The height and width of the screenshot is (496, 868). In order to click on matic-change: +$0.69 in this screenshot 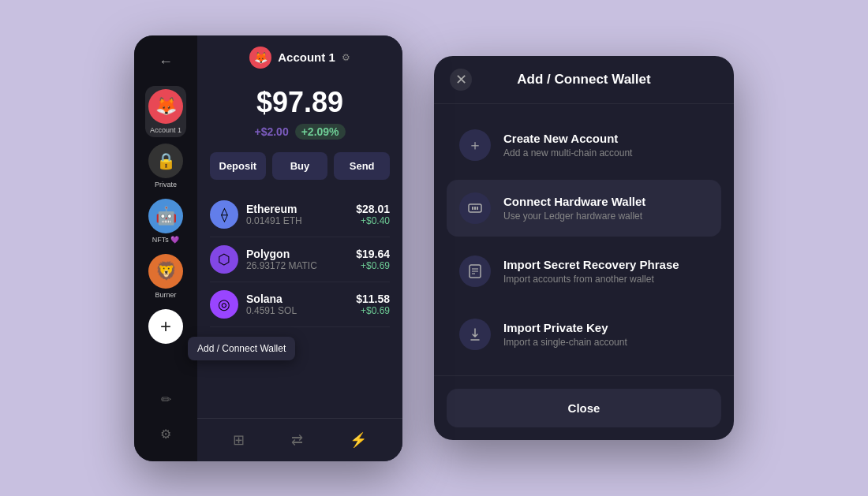, I will do `click(372, 266)`.